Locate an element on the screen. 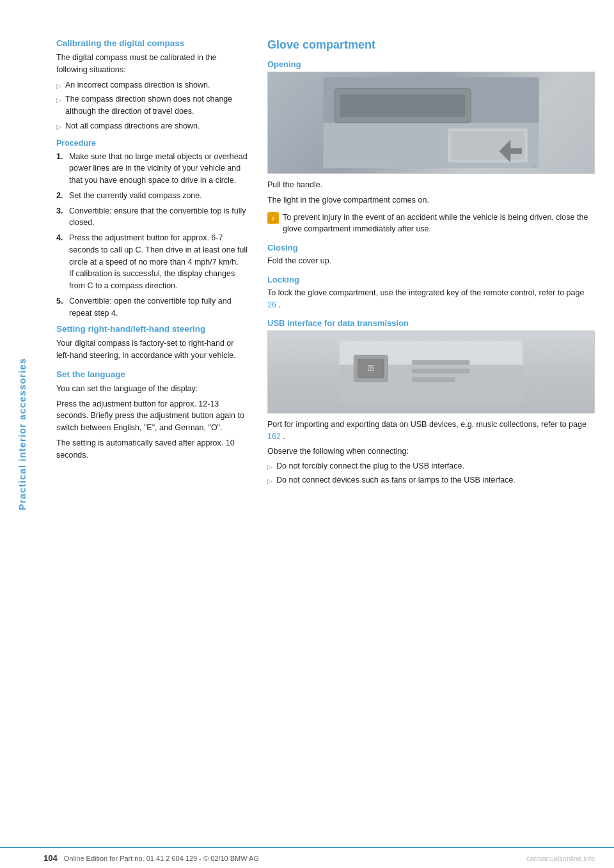  list-item: ▷ Do not connect devices such as fans or… is located at coordinates (431, 481).